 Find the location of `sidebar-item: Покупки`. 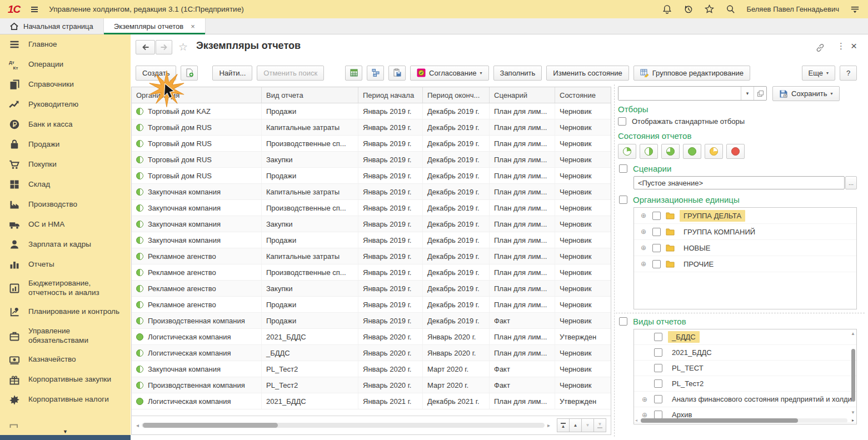

sidebar-item: Покупки is located at coordinates (66, 164).